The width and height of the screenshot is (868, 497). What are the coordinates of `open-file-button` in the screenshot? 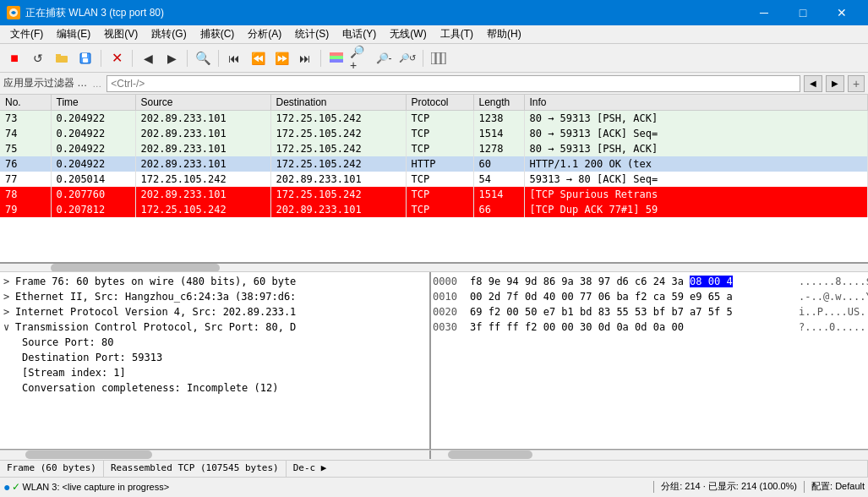 It's located at (62, 58).